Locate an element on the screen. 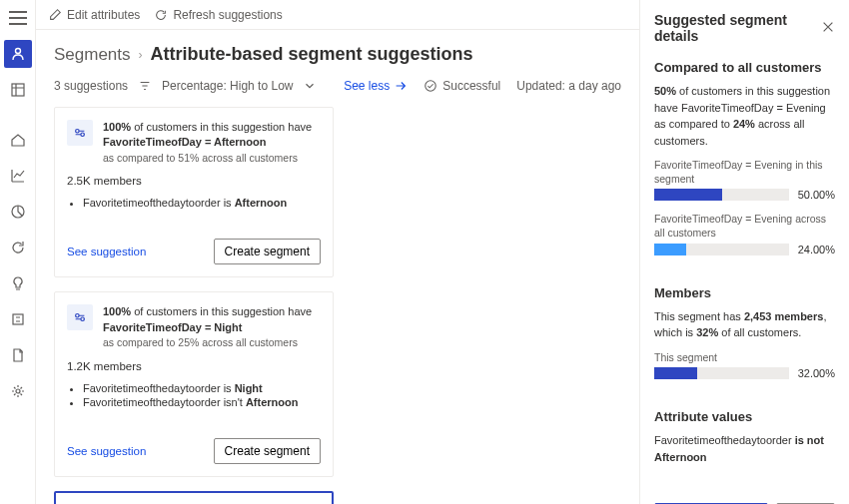 The image size is (849, 504). breadcrumb-parent: Segments is located at coordinates (92, 55).